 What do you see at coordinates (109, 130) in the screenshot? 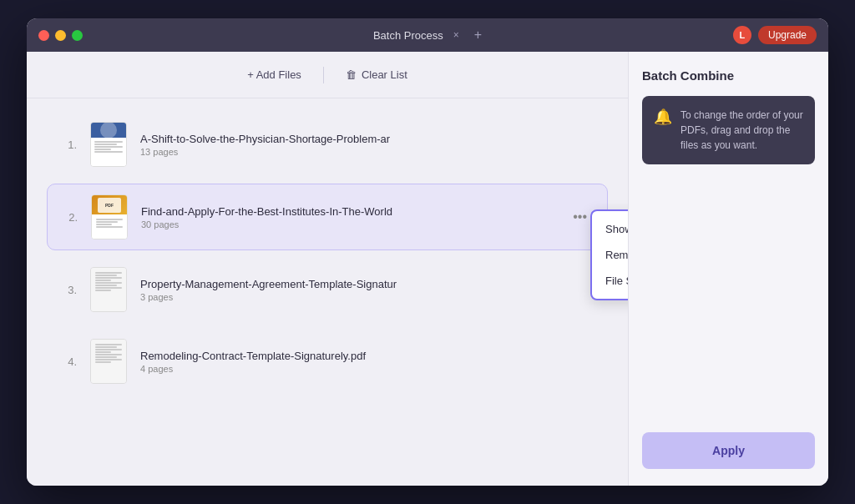
I see `thumb-top` at bounding box center [109, 130].